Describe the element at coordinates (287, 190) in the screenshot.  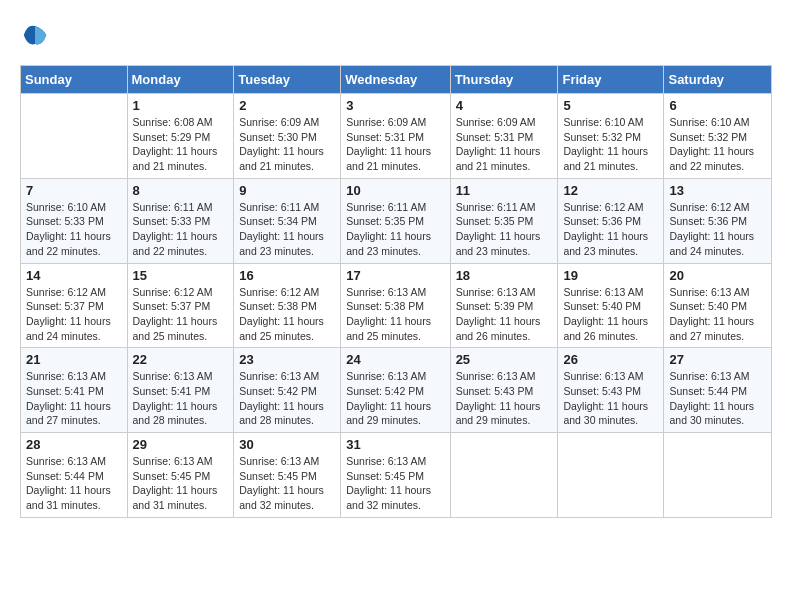
I see `day-number: 9` at that location.